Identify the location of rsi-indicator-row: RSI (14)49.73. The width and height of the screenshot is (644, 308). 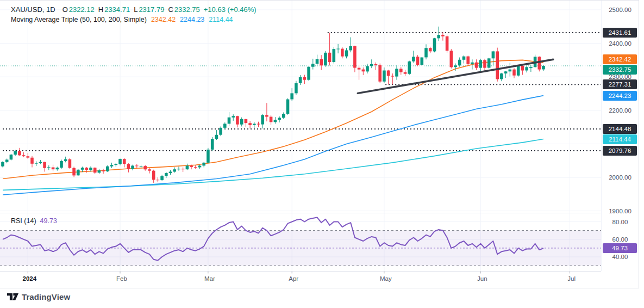
(34, 221).